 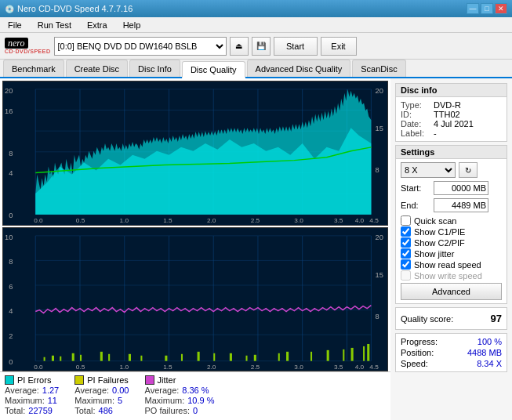 What do you see at coordinates (11, 311) in the screenshot?
I see `svg-text: 4` at bounding box center [11, 311].